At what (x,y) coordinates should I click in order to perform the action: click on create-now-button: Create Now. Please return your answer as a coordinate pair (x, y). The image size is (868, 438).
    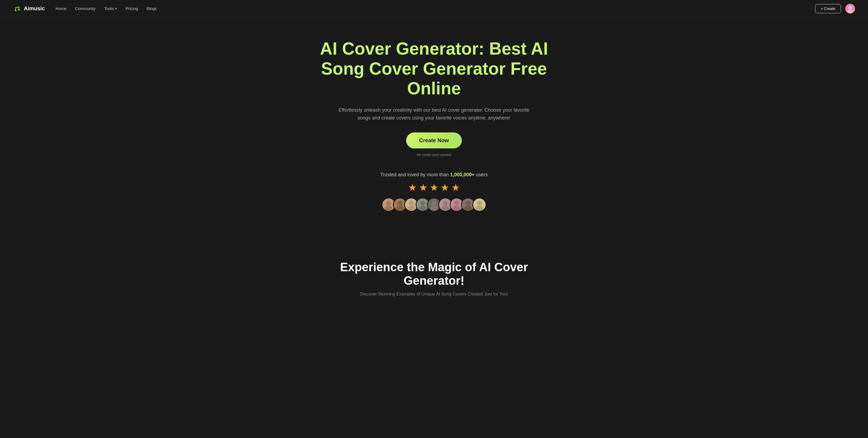
    Looking at the image, I should click on (434, 140).